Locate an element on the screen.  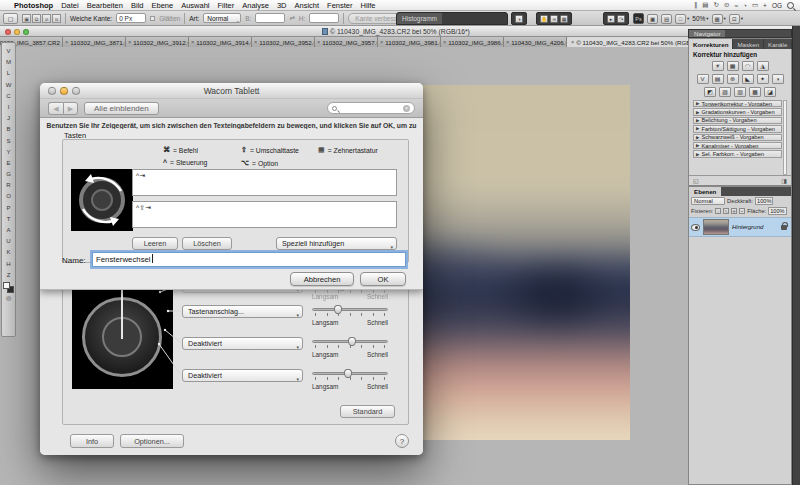
tab-masken: Masken is located at coordinates (748, 44).